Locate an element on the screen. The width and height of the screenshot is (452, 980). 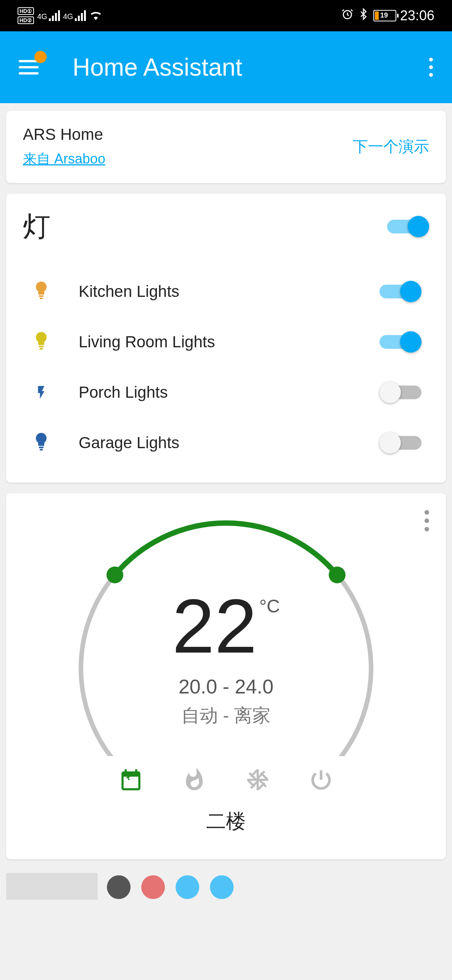
footer-strip is located at coordinates (52, 886).